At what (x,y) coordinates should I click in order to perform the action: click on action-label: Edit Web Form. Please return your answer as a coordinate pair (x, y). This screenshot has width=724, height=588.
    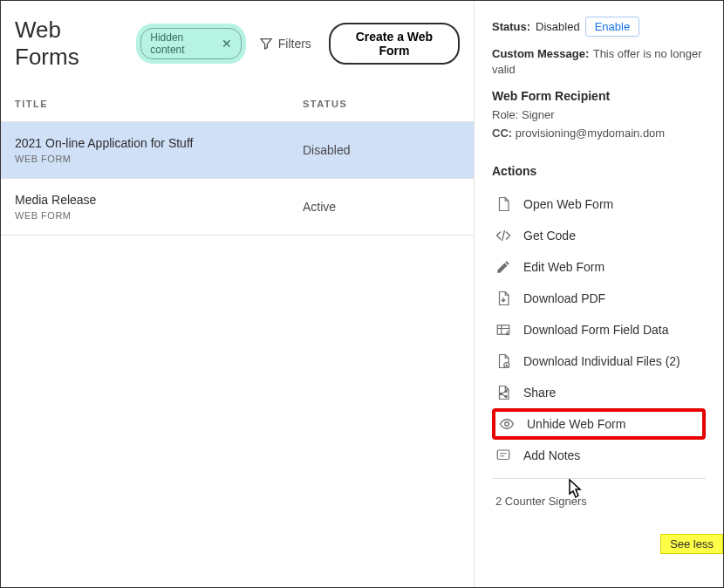
    Looking at the image, I should click on (563, 267).